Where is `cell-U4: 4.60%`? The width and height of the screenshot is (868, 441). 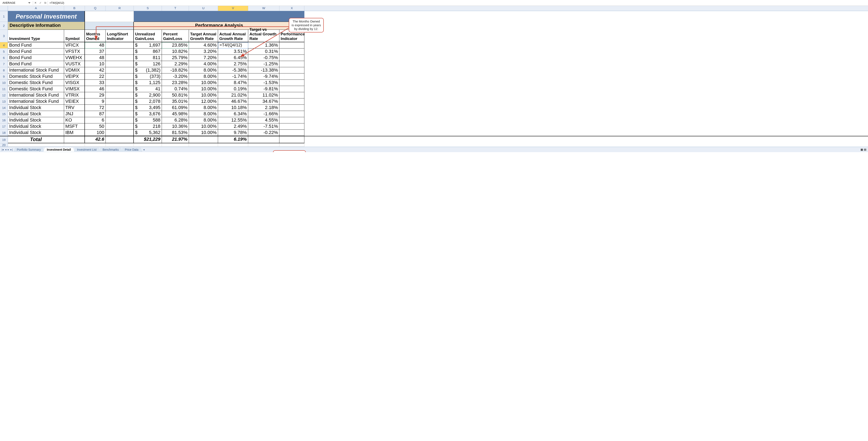 cell-U4: 4.60% is located at coordinates (204, 45).